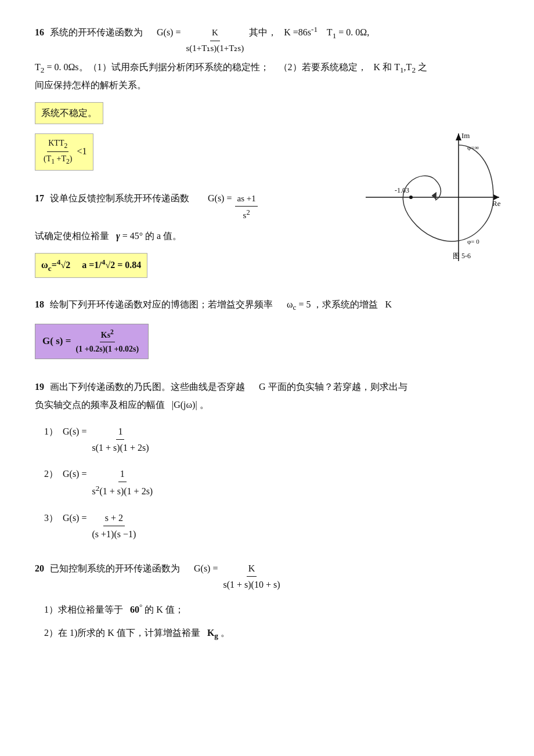 The width and height of the screenshot is (534, 756). What do you see at coordinates (39, 198) in the screenshot?
I see `prob-17-num: 17` at bounding box center [39, 198].